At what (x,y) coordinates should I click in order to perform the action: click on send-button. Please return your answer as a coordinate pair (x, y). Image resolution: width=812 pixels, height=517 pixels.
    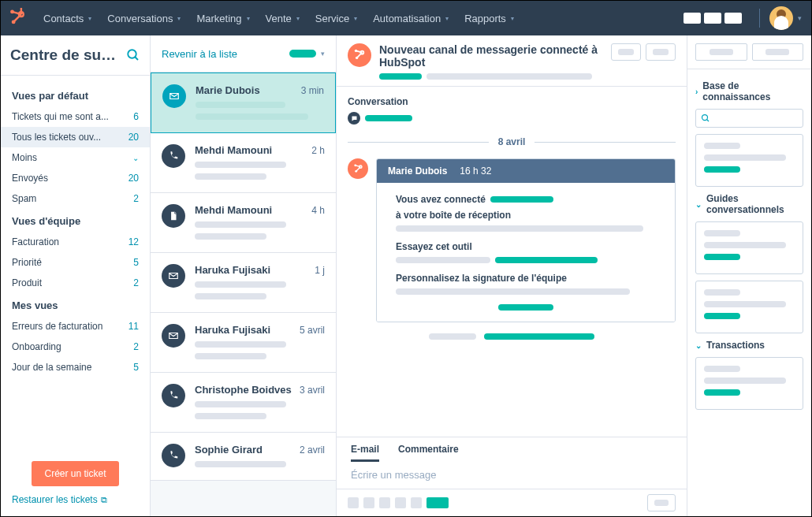
    Looking at the image, I should click on (661, 503).